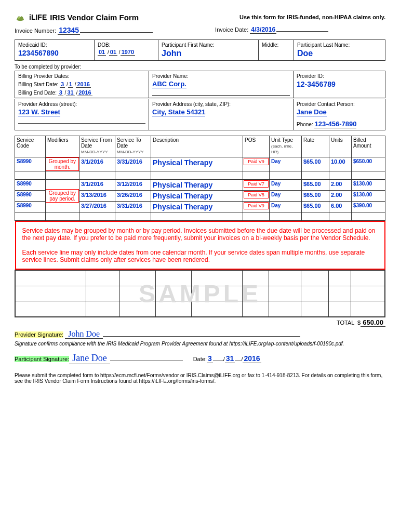 This screenshot has height=532, width=400. I want to click on invoice-date-value: 4/3/2016, so click(263, 30).